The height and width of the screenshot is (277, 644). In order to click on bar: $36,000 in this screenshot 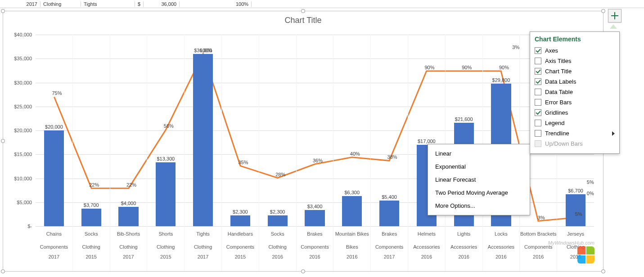, I will do `click(203, 140)`.